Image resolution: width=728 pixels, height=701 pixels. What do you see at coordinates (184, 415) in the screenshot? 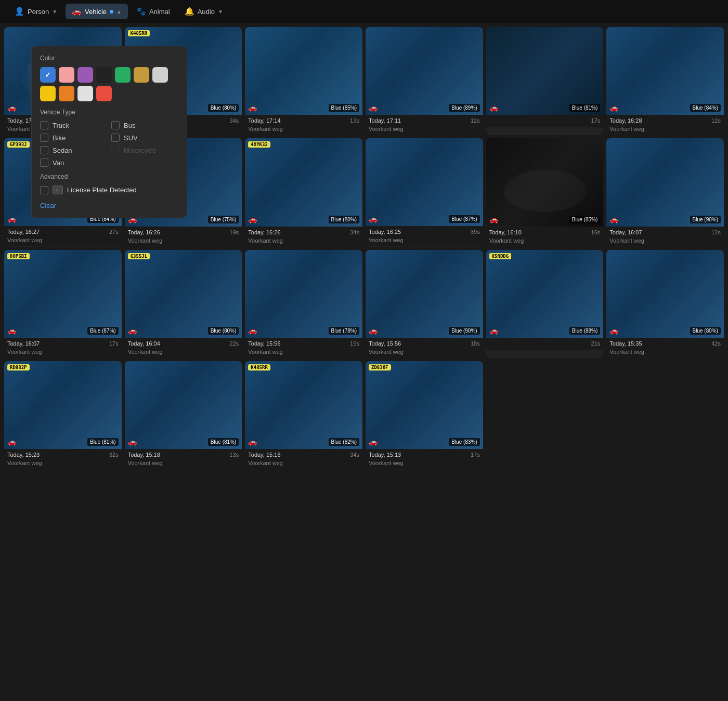
I see `video-card: Blue (81%) 🚗 Today, 15:18 13s Voorkant w…` at bounding box center [184, 415].